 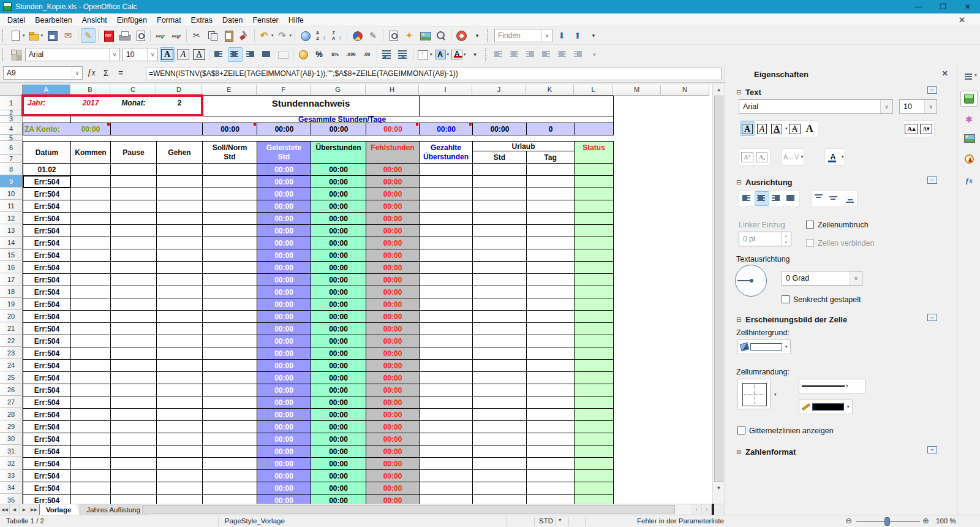 What do you see at coordinates (550, 476) in the screenshot?
I see `cell-K33` at bounding box center [550, 476].